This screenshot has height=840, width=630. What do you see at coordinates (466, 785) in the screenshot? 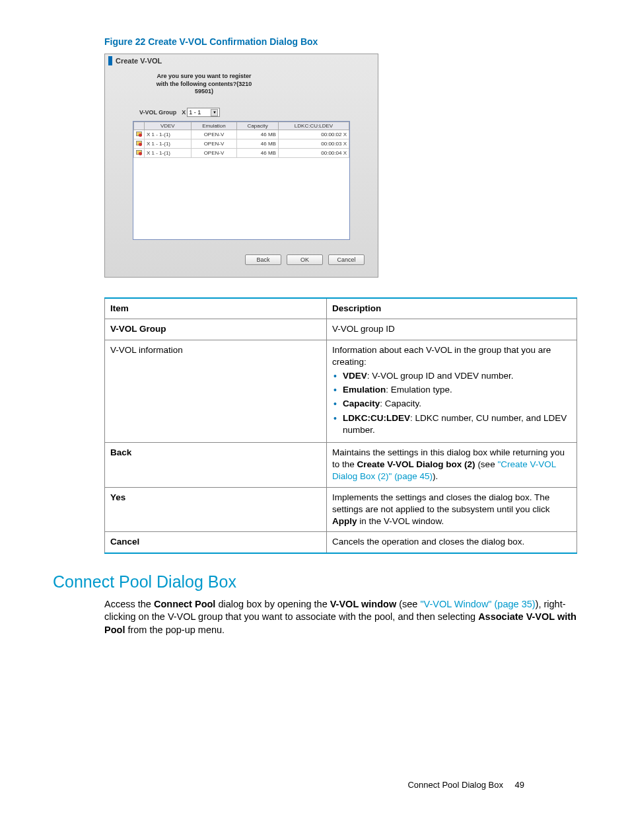
I see `page-footer: Connect Pool Dialog Box 49` at bounding box center [466, 785].